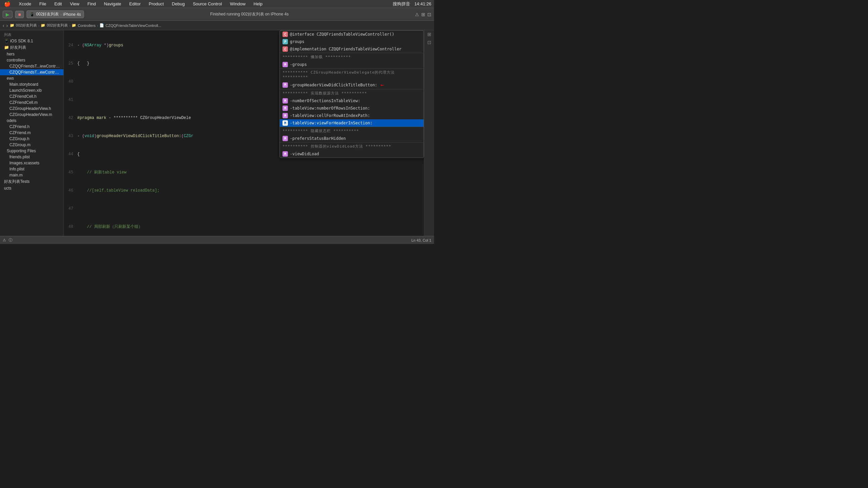 The height and width of the screenshot is (488, 868). What do you see at coordinates (32, 34) in the screenshot?
I see `sidebar-section-list: 列表` at bounding box center [32, 34].